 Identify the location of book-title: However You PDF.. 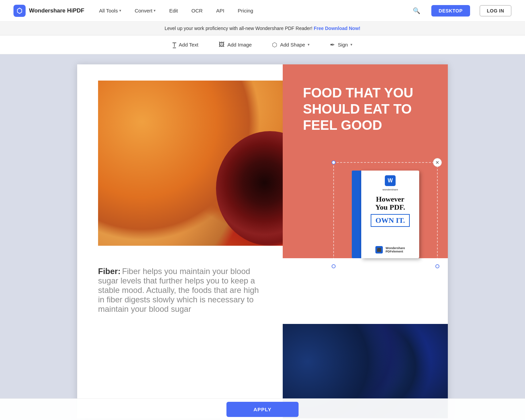
(390, 203).